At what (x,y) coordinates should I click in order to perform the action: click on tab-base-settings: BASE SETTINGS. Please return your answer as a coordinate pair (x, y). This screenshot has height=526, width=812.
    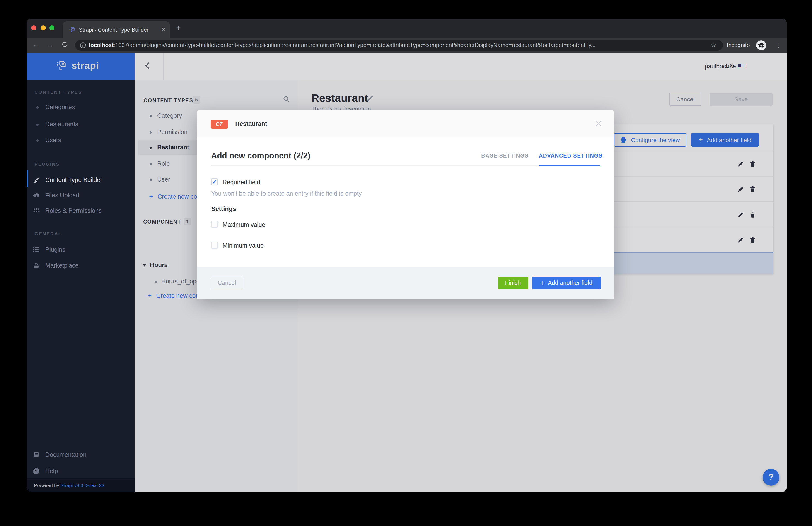
    Looking at the image, I should click on (505, 155).